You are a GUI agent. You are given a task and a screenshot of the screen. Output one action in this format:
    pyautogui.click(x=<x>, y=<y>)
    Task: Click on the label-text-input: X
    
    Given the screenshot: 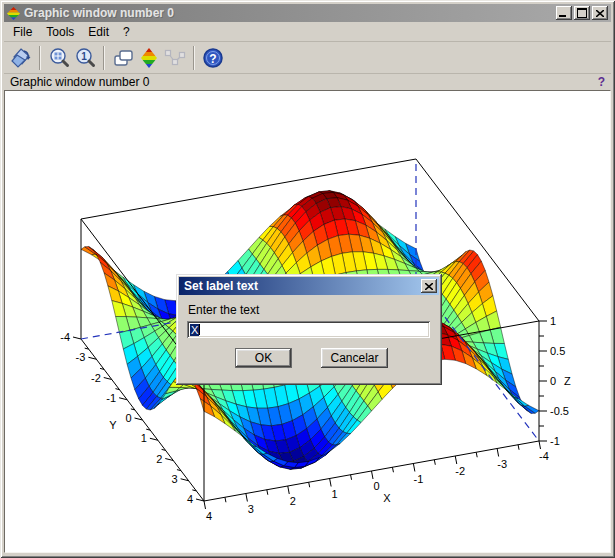 What is the action you would take?
    pyautogui.click(x=308, y=330)
    